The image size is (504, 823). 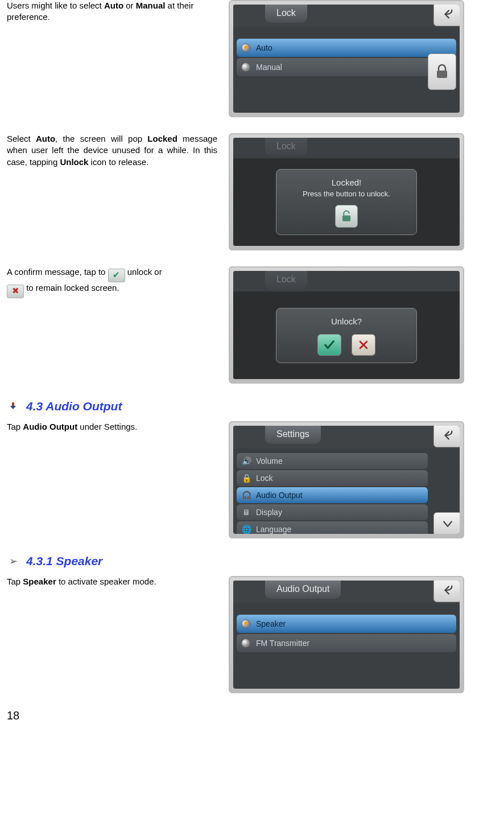 I want to click on locked-dialog: Locked! Press the button to unlock., so click(x=346, y=202).